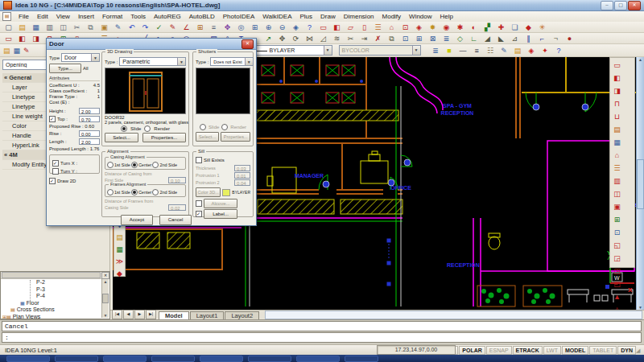 The image size is (644, 362). What do you see at coordinates (447, 16) in the screenshot?
I see `menu-item: Help` at bounding box center [447, 16].